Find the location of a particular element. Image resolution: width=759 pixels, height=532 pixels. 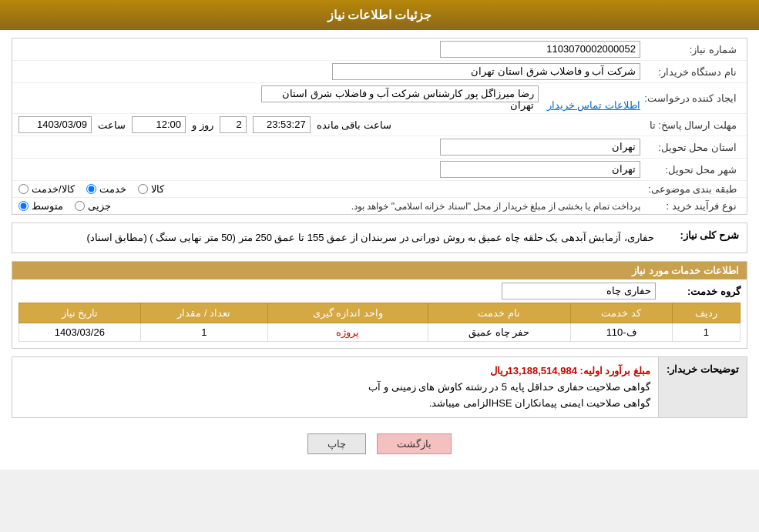

grouh-label: گروه خدمت: is located at coordinates (698, 291).